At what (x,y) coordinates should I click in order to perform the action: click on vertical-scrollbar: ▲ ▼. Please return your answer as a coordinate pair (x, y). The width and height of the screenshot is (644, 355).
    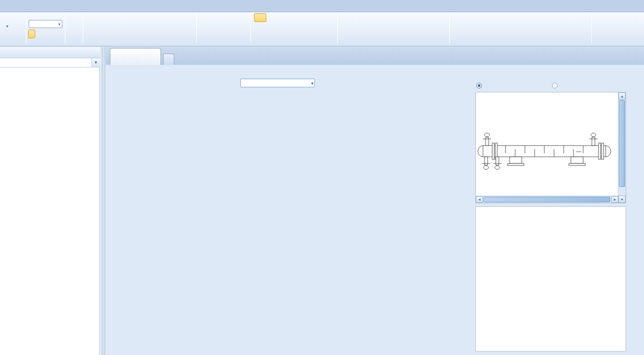
    Looking at the image, I should click on (622, 148).